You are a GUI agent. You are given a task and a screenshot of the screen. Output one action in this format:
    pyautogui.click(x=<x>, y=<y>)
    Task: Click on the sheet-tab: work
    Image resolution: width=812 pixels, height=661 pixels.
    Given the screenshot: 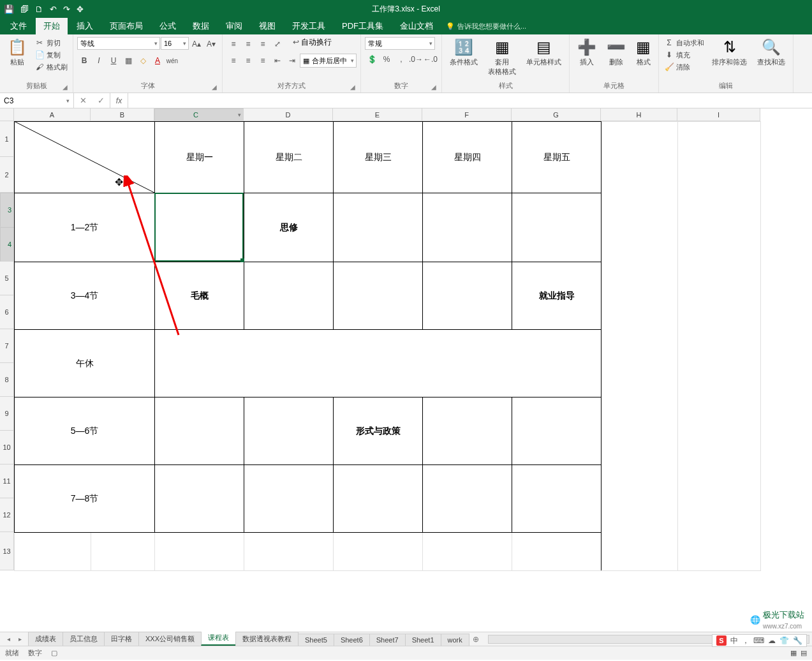 What is the action you would take?
    pyautogui.click(x=455, y=639)
    